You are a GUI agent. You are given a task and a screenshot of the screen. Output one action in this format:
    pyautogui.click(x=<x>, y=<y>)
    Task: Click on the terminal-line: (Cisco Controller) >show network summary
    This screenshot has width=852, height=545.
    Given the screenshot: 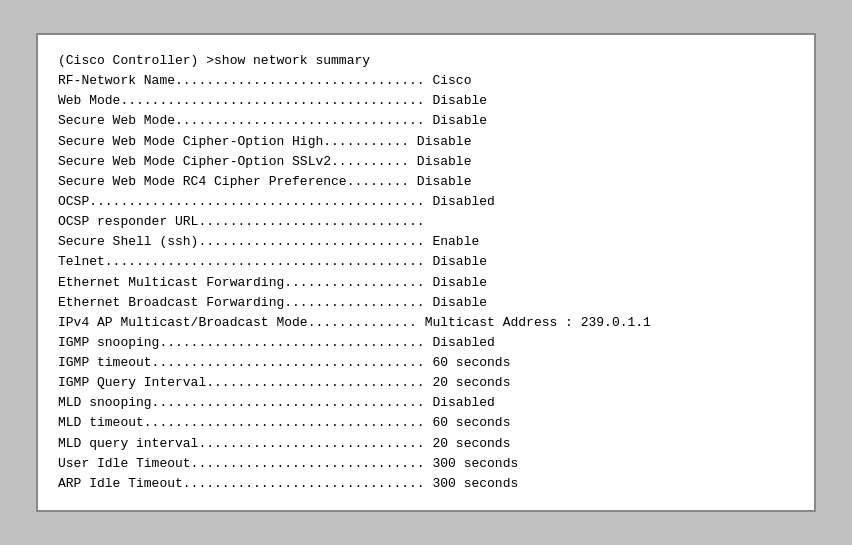 What is the action you would take?
    pyautogui.click(x=426, y=61)
    